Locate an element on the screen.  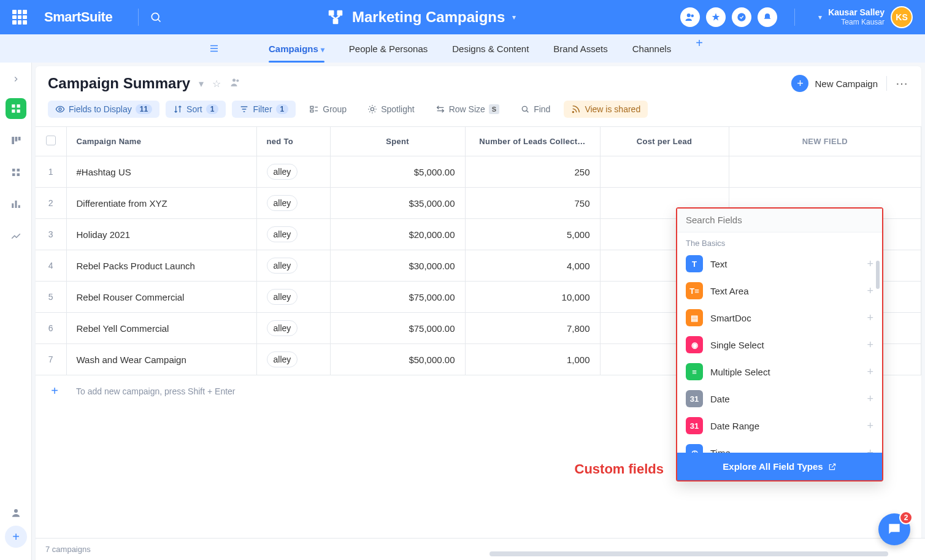
cell-name: Rebel Packs Product Launch is located at coordinates (161, 266).